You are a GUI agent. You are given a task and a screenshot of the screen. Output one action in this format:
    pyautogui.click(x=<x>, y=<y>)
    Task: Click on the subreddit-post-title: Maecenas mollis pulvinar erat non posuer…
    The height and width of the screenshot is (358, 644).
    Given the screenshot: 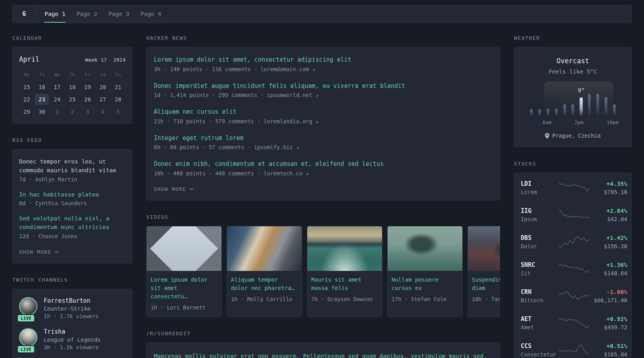 What is the action you would take?
    pyautogui.click(x=323, y=354)
    